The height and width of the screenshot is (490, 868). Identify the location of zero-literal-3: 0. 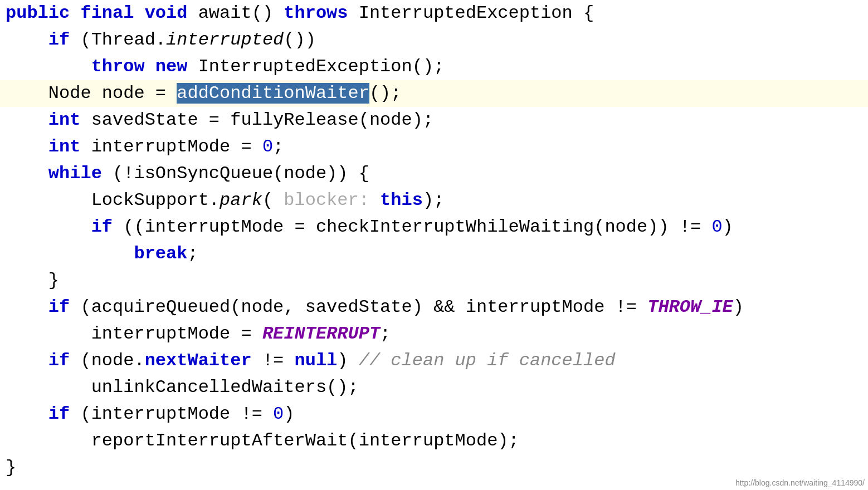
(279, 414).